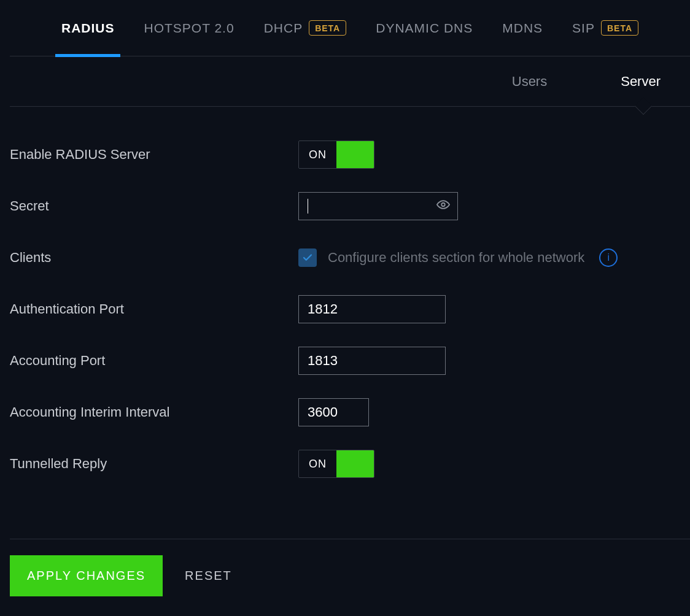  I want to click on clients-checkbox, so click(308, 258).